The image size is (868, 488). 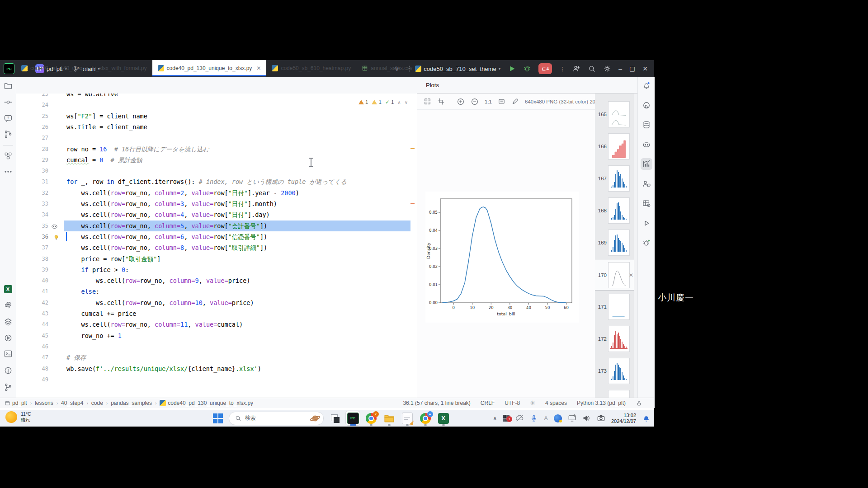 What do you see at coordinates (545, 69) in the screenshot?
I see `recorder-badge-button: ⊏4` at bounding box center [545, 69].